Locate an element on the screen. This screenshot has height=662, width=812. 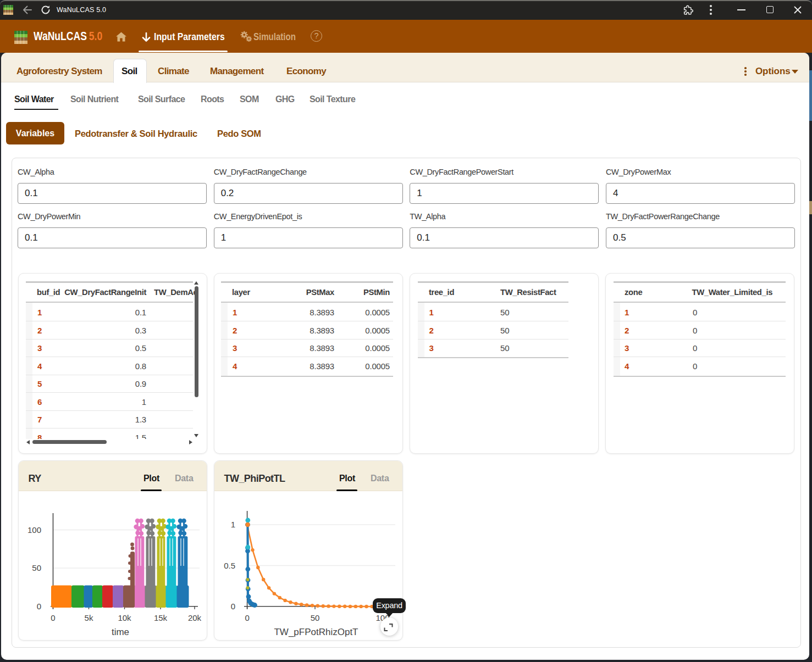
svg-text: 0.5 is located at coordinates (230, 566).